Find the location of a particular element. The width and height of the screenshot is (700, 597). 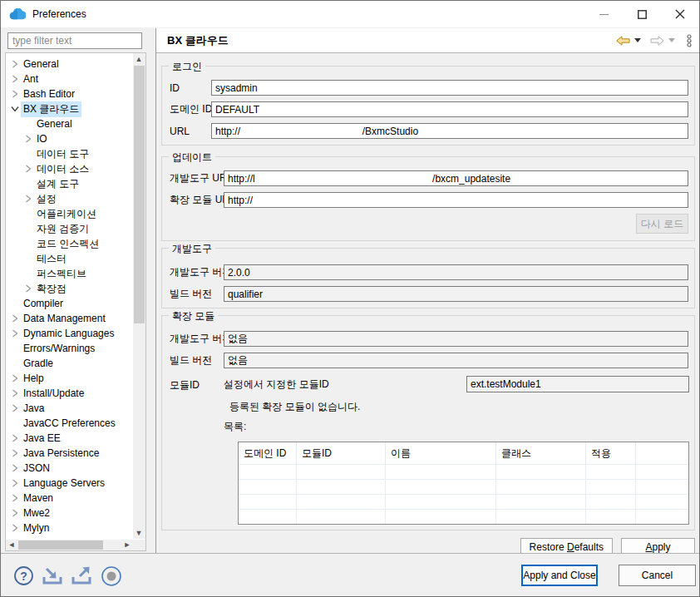

tree-item: Language Servers is located at coordinates (69, 483).